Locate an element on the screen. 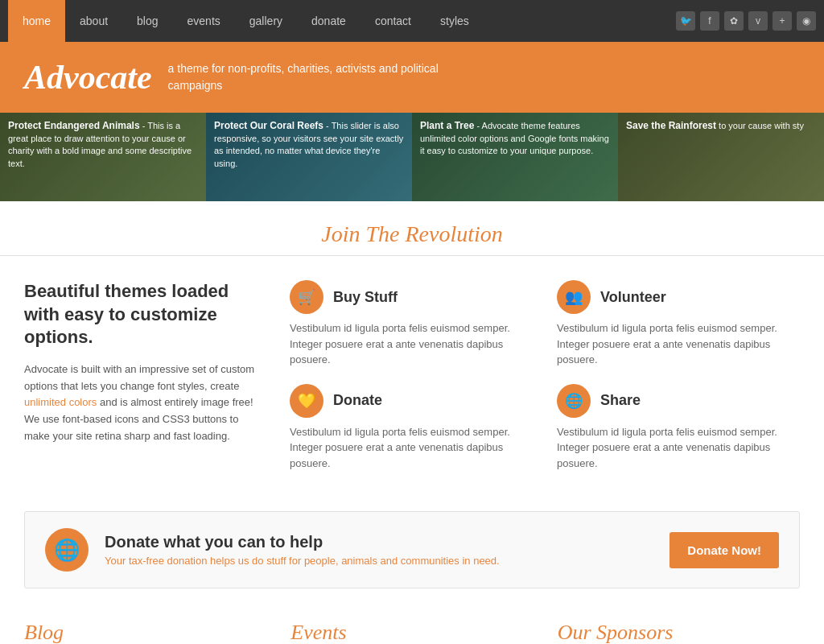  nav-gallery: gallery is located at coordinates (266, 21).